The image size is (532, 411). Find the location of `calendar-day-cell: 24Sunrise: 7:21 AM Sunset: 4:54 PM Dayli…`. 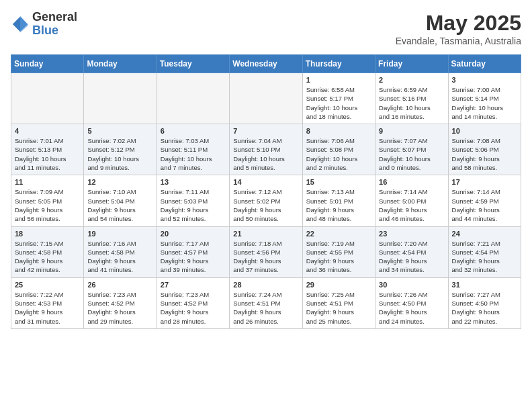

calendar-day-cell: 24Sunrise: 7:21 AM Sunset: 4:54 PM Dayli… is located at coordinates (484, 252).